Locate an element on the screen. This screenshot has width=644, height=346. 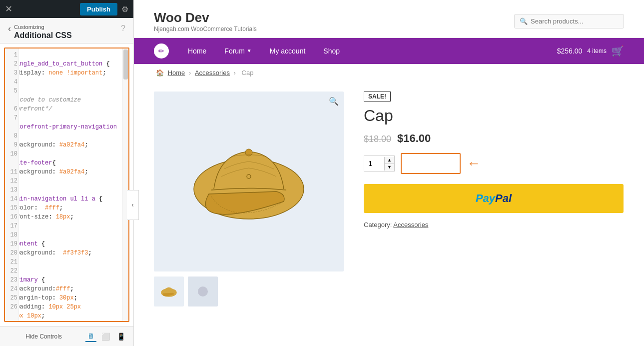
qty-down-button: ▼ is located at coordinates (390, 167).